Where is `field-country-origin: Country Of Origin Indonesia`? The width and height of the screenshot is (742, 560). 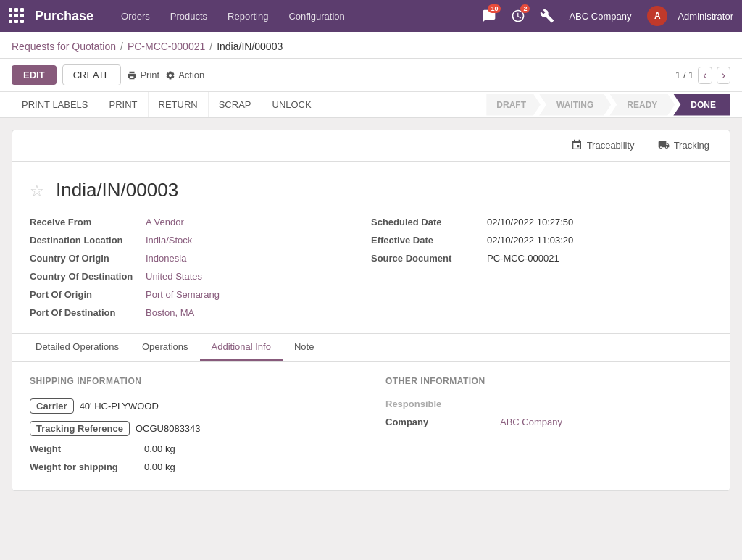
field-country-origin: Country Of Origin Indonesia is located at coordinates (200, 258).